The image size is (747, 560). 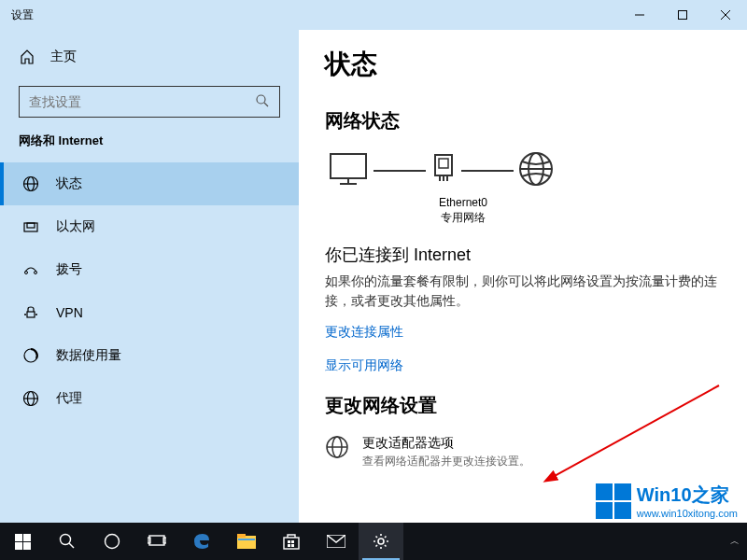 What do you see at coordinates (523, 405) in the screenshot?
I see `change-settings-heading: 更改网络设置` at bounding box center [523, 405].